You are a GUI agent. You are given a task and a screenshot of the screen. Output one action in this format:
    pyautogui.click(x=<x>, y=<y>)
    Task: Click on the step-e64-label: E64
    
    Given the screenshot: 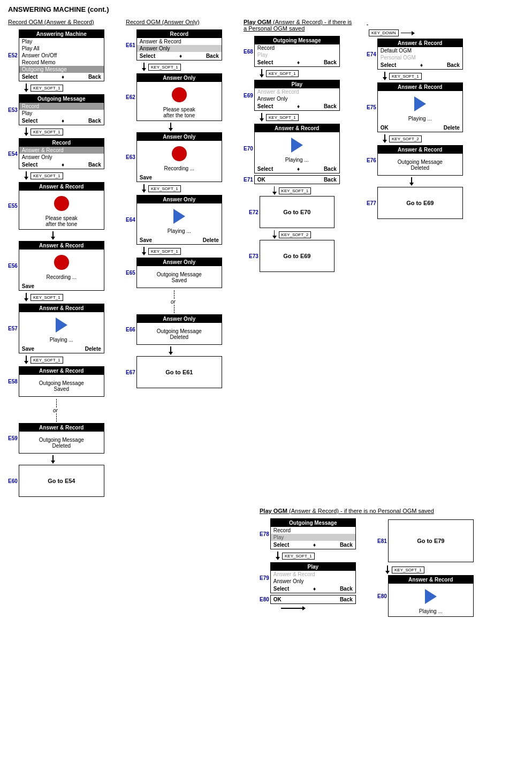 What is the action you would take?
    pyautogui.click(x=131, y=220)
    